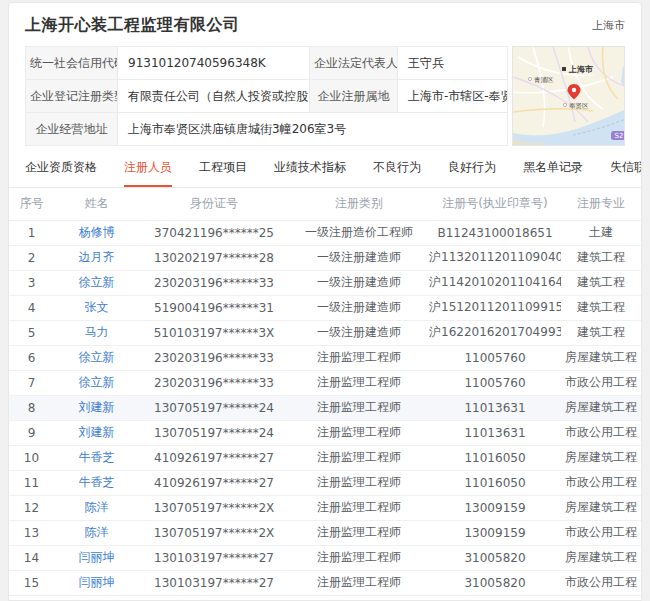 The image size is (650, 601). I want to click on person-name-link: 张文, so click(97, 307).